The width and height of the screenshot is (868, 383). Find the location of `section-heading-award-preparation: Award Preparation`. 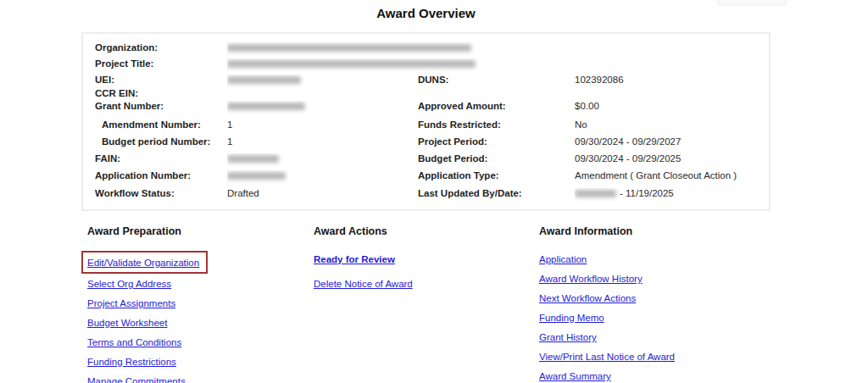

section-heading-award-preparation: Award Preparation is located at coordinates (147, 231).